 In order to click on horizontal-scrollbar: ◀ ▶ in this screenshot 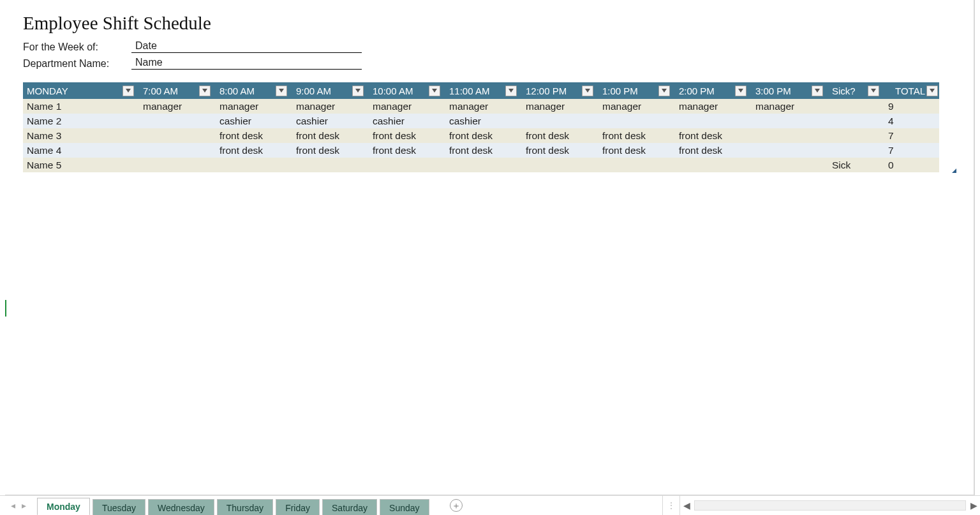, I will do `click(829, 505)`.